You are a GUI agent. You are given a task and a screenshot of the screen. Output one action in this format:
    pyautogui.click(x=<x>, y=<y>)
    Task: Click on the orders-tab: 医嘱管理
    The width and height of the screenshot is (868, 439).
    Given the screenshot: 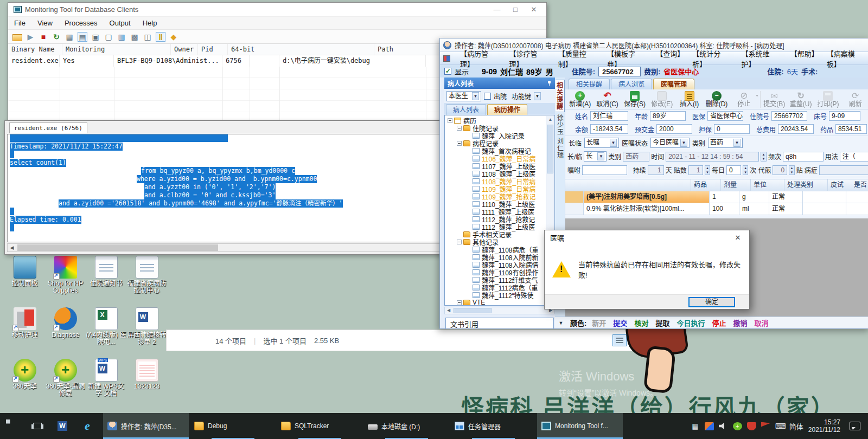 What is the action you would take?
    pyautogui.click(x=674, y=84)
    